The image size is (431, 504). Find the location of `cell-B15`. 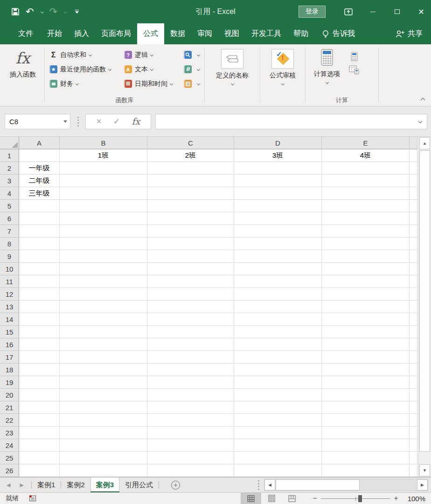

cell-B15 is located at coordinates (104, 332).